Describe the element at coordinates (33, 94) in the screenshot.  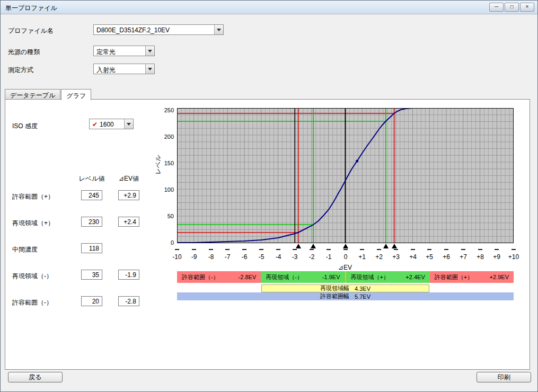
I see `tab-data-table: データテーブル` at that location.